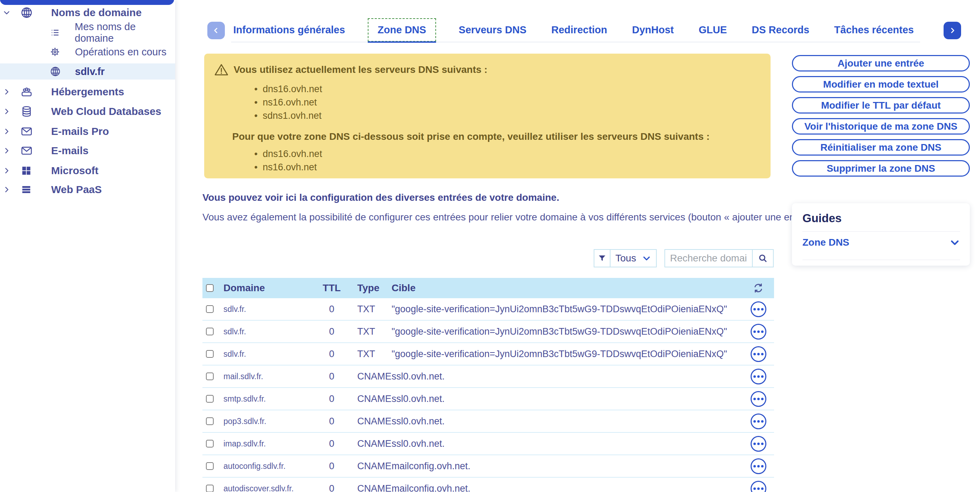 The image size is (980, 492). What do you see at coordinates (488, 377) in the screenshot?
I see `table-row: mail.sdlv.fr. 0 CNAME ssl0.ovh.net.` at bounding box center [488, 377].